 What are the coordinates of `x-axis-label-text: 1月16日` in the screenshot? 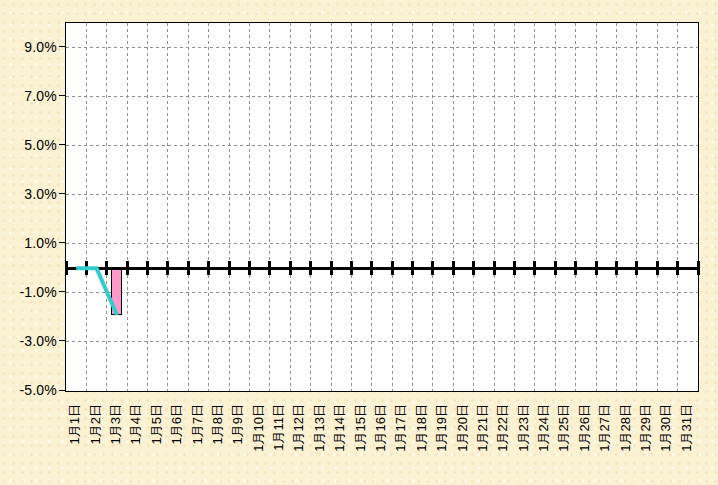 It's located at (381, 428).